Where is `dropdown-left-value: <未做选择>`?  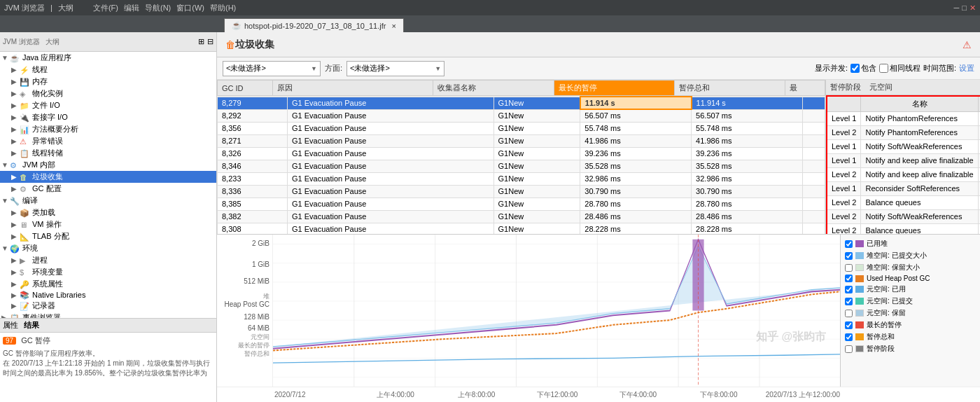
dropdown-left-value: <未做选择> is located at coordinates (246, 69).